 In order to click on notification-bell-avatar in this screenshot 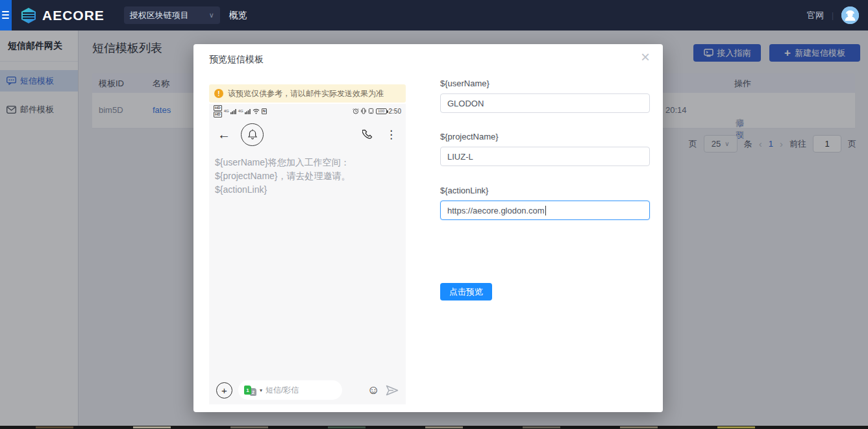, I will do `click(252, 135)`.